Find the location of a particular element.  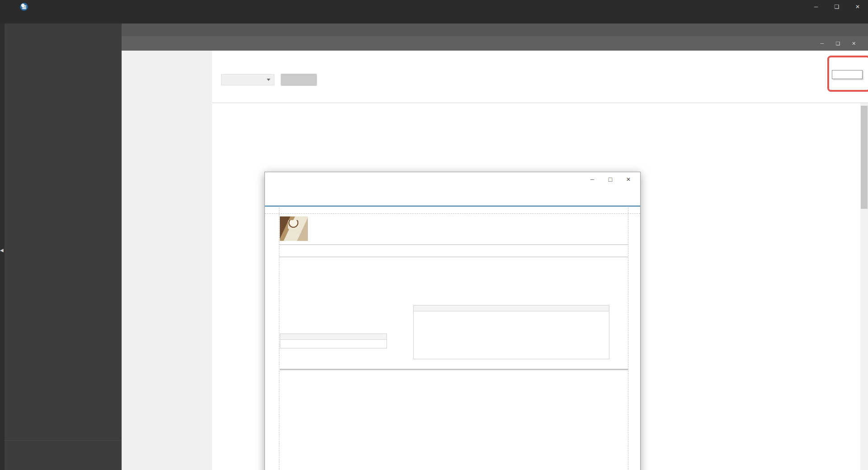

window-restore-button is located at coordinates (837, 7).